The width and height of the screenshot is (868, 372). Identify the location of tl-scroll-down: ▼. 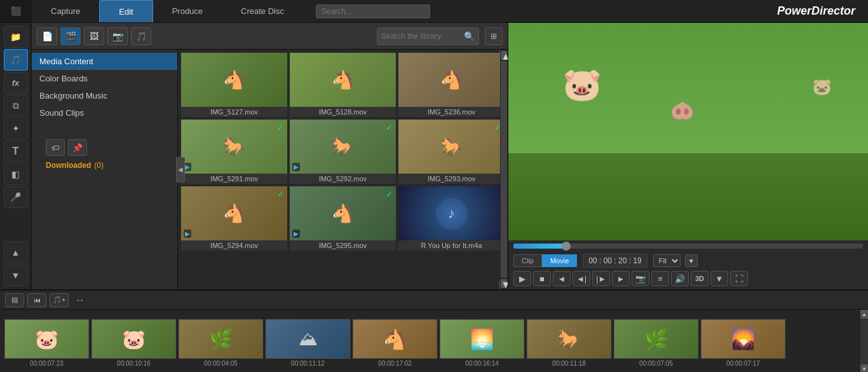
(864, 368).